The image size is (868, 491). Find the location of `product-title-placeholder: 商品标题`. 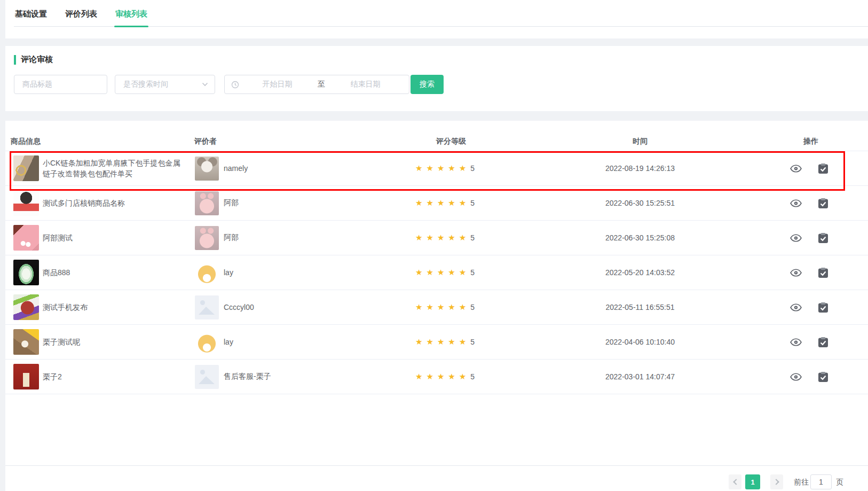

product-title-placeholder: 商品标题 is located at coordinates (37, 84).